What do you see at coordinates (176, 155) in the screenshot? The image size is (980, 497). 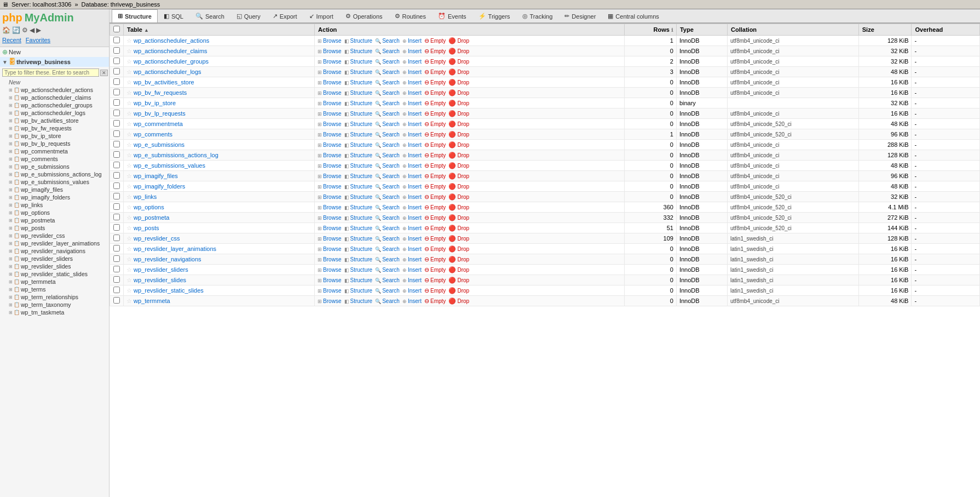 I see `table-name-link: wp_e_submissions_actions_log` at bounding box center [176, 155].